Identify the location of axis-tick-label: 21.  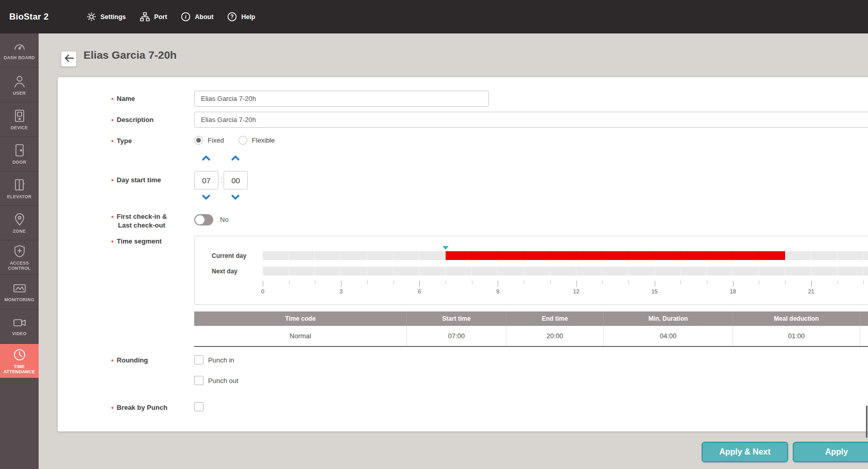
(811, 291).